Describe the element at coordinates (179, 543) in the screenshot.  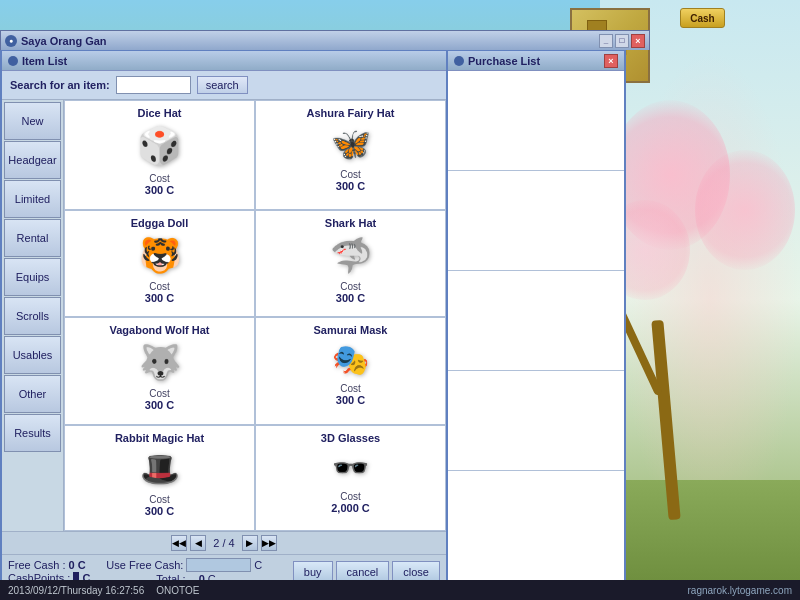
I see `page-first-btn: ◀◀` at that location.